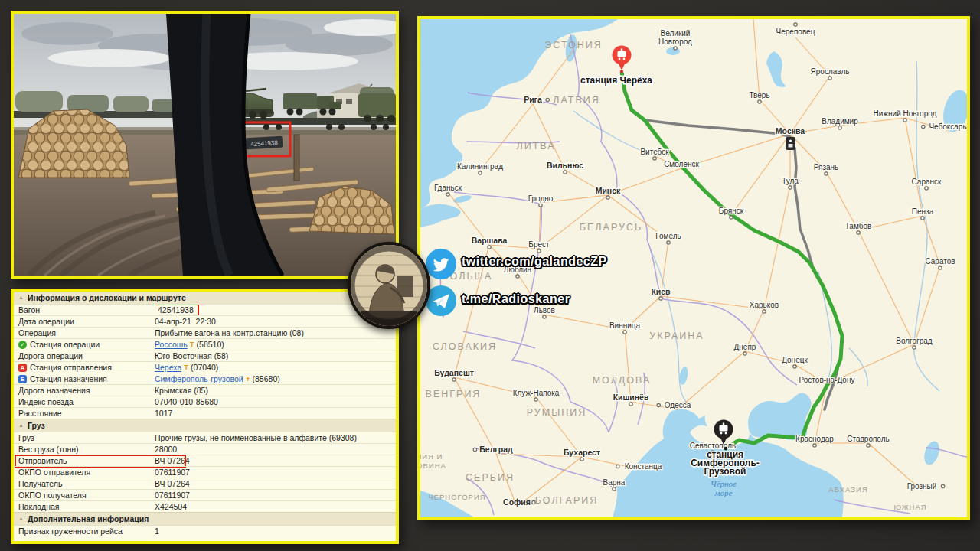  What do you see at coordinates (796, 32) in the screenshot?
I see `map-city-label: Череповец` at bounding box center [796, 32].